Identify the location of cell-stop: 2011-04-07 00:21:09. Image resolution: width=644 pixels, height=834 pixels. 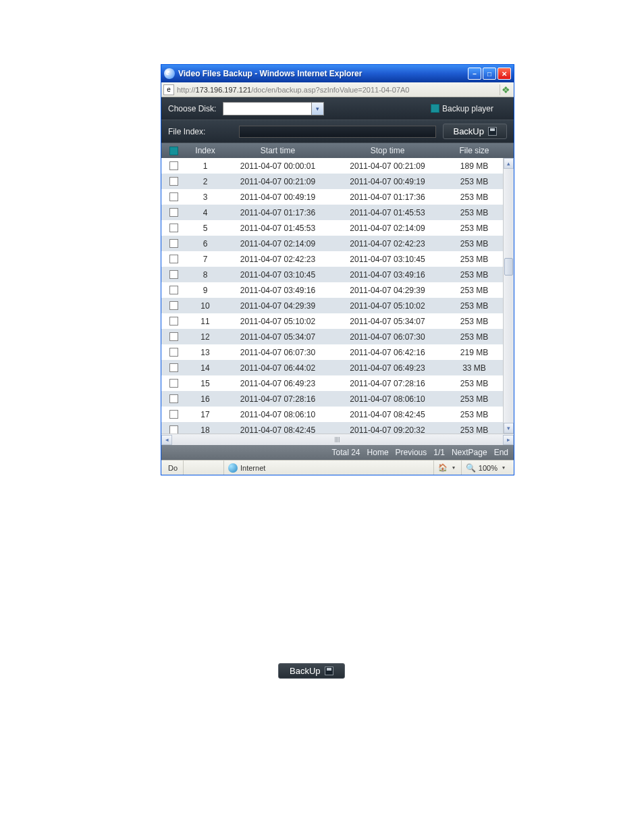
(387, 166).